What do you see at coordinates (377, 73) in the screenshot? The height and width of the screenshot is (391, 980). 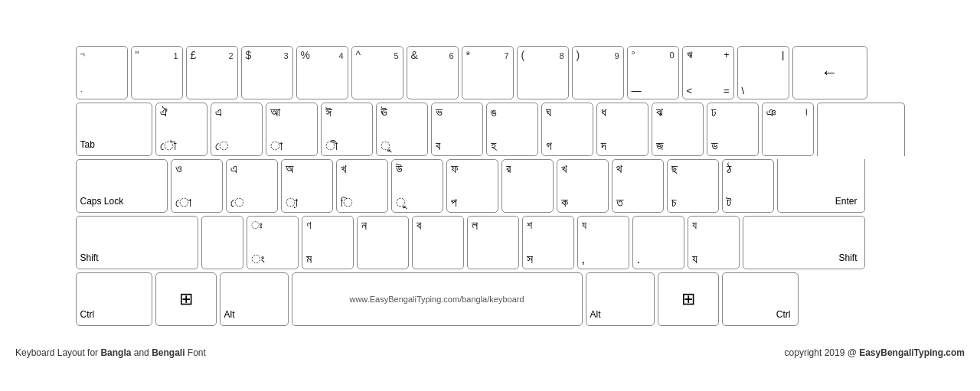 I see `key-5: ^5` at bounding box center [377, 73].